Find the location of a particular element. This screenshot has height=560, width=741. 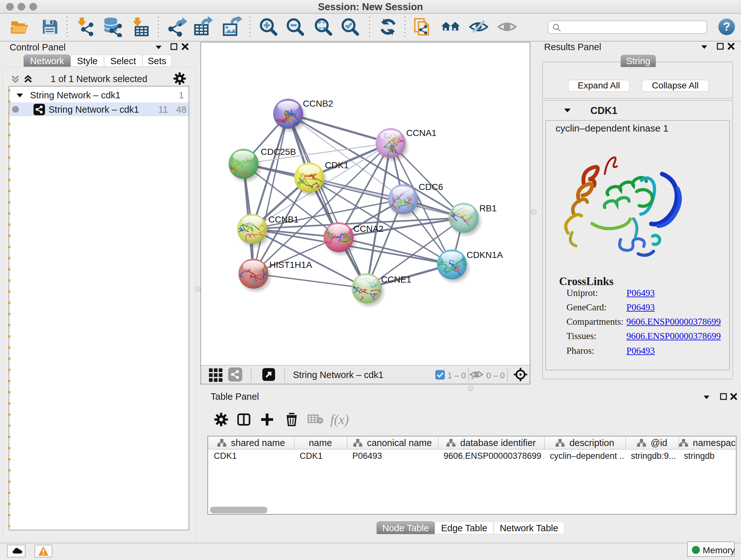

svg-text: RB1 is located at coordinates (488, 208).